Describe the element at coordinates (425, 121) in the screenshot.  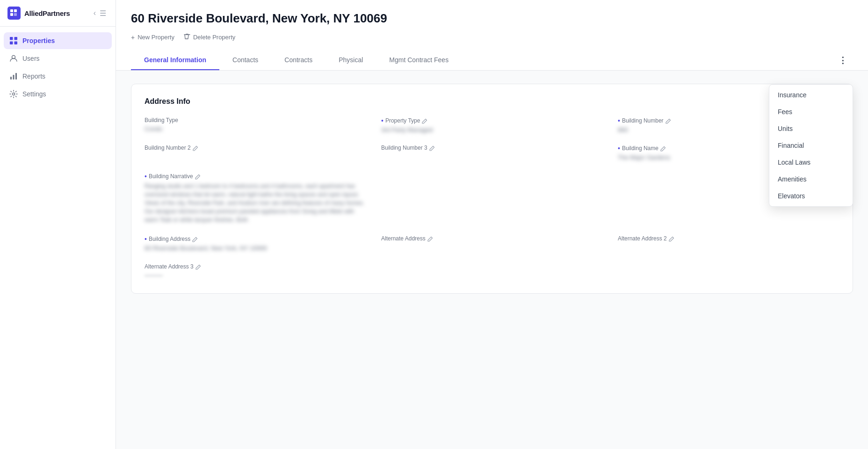
I see `property-type-edit-icon` at that location.